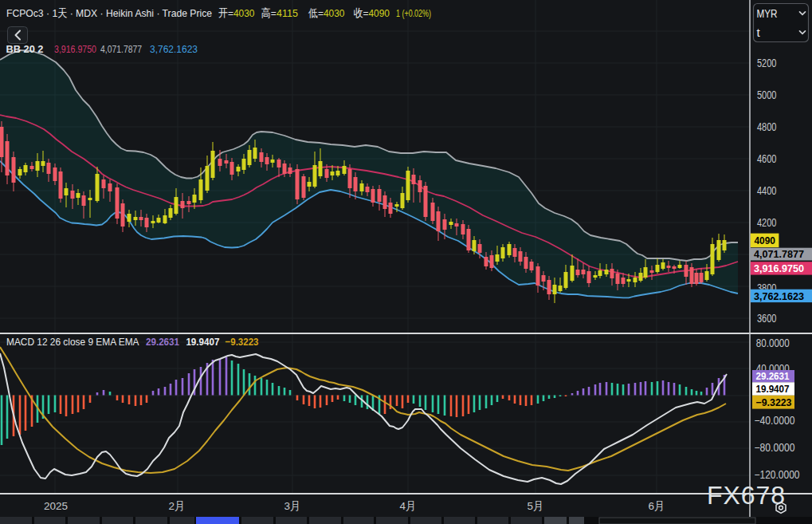 The height and width of the screenshot is (524, 812). Describe the element at coordinates (73, 341) in the screenshot. I see `svg-text: MACD 12 26 close 9 EMA EMA` at that location.